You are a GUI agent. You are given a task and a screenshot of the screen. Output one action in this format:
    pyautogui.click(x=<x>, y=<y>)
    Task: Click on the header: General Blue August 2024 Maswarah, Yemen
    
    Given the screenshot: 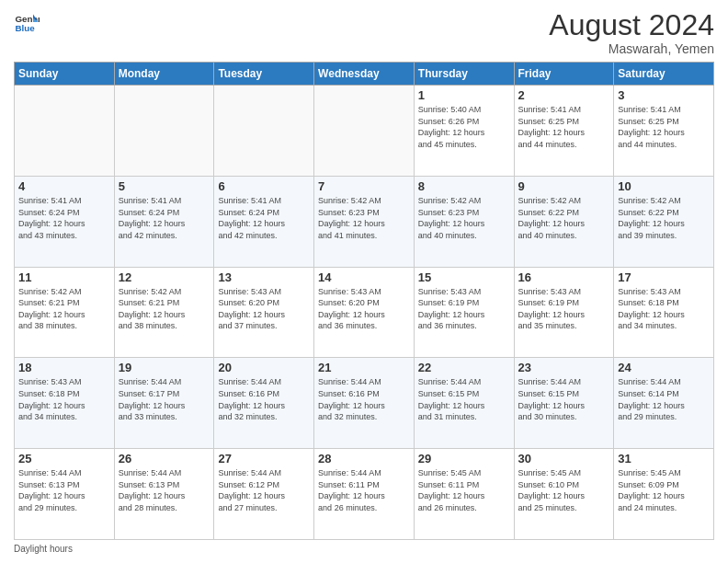 What is the action you would take?
    pyautogui.click(x=364, y=33)
    